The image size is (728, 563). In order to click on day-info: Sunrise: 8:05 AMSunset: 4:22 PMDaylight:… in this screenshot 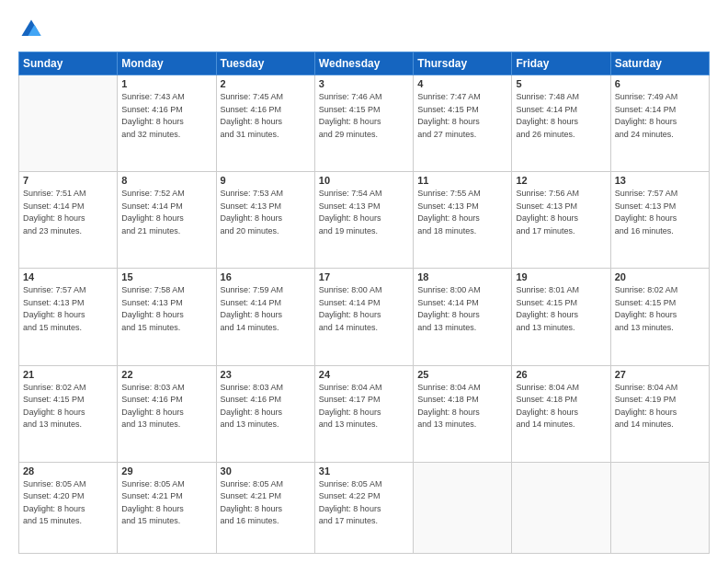, I will do `click(364, 503)`.